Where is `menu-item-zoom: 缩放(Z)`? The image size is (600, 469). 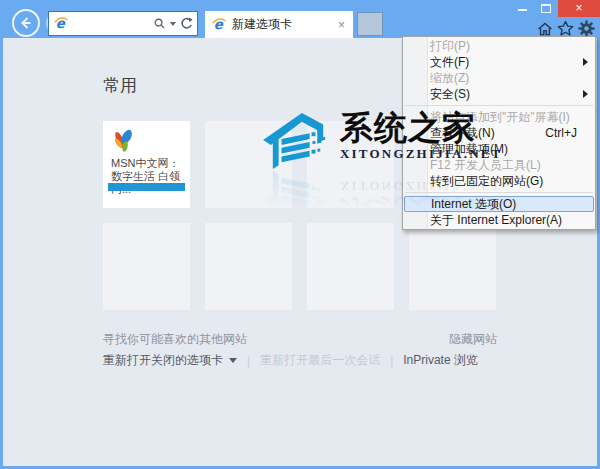 menu-item-zoom: 缩放(Z) is located at coordinates (499, 78).